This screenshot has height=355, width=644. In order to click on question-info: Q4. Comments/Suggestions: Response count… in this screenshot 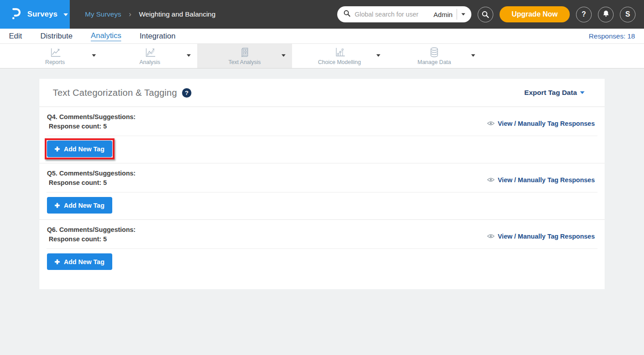, I will do `click(91, 122)`.